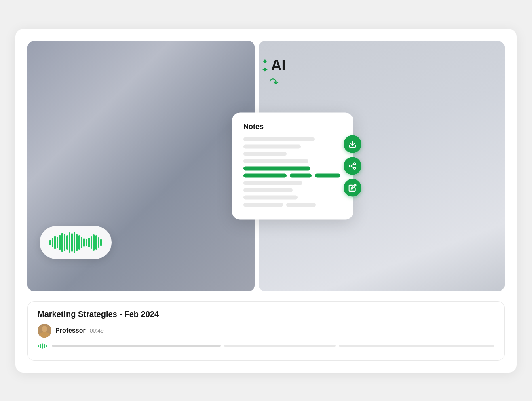  I want to click on action-buttons, so click(353, 166).